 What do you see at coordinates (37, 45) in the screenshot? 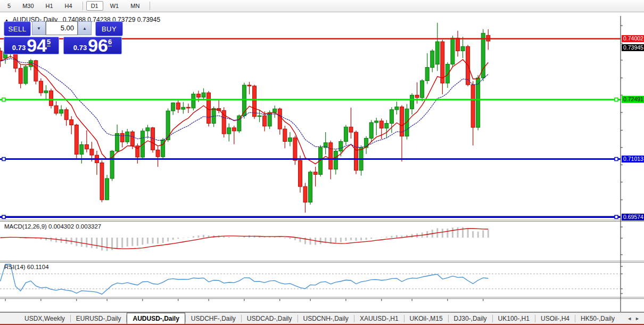
I see `sell-price-big-digits: 94` at bounding box center [37, 45].